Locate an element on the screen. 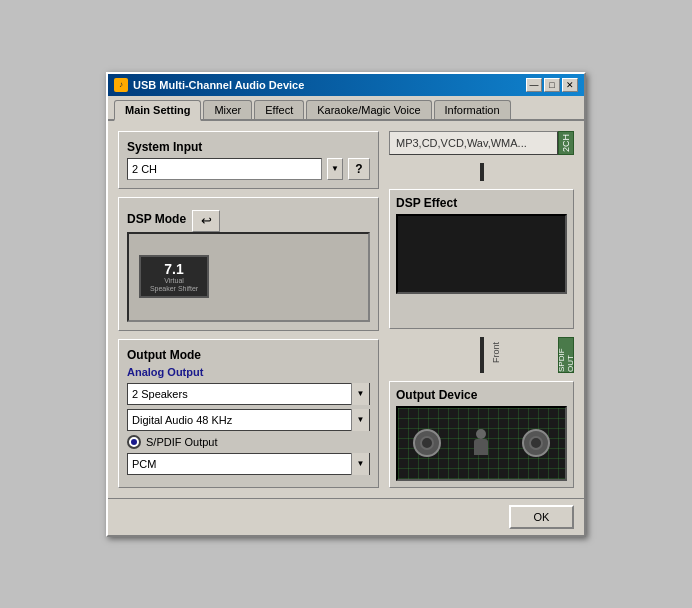 This screenshot has height=608, width=692. mp3-display: MP3,CD,VCD,Wav,WMA... is located at coordinates (474, 143).